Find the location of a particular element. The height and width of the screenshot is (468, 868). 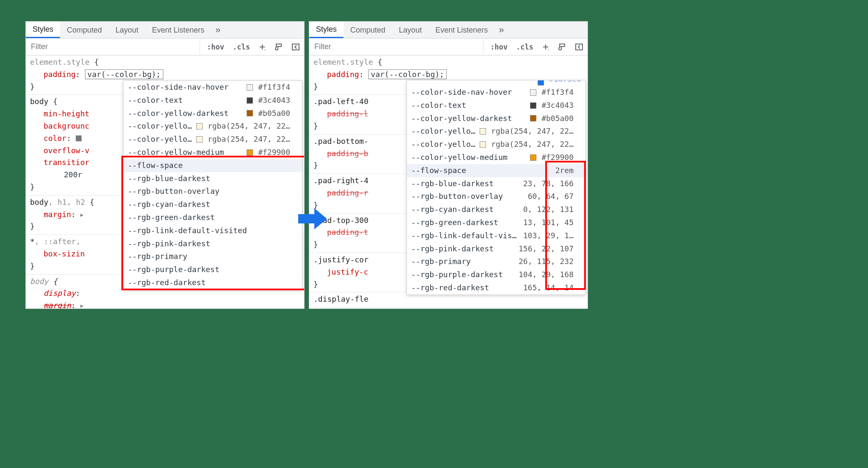

autocomplete-row: --rgb-purple-darkest104, 29, 168 is located at coordinates (496, 275).